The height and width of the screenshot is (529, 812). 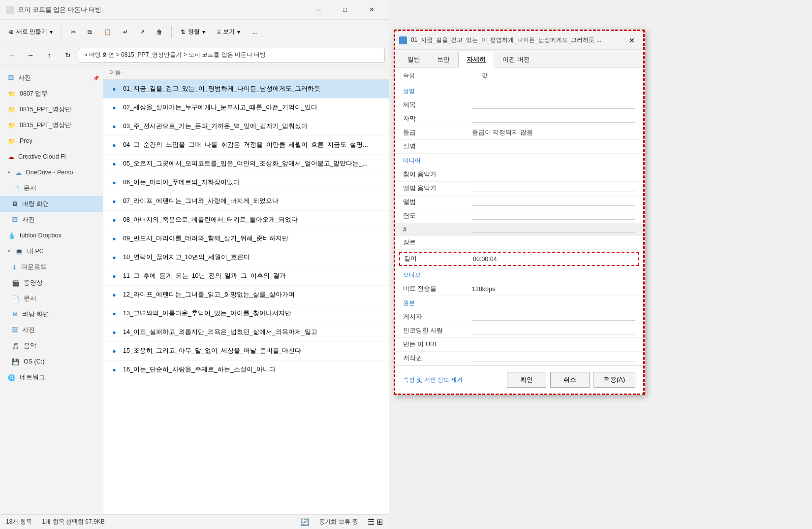 What do you see at coordinates (51, 298) in the screenshot?
I see `sidebar-item-docs2: 📄 문서` at bounding box center [51, 298].